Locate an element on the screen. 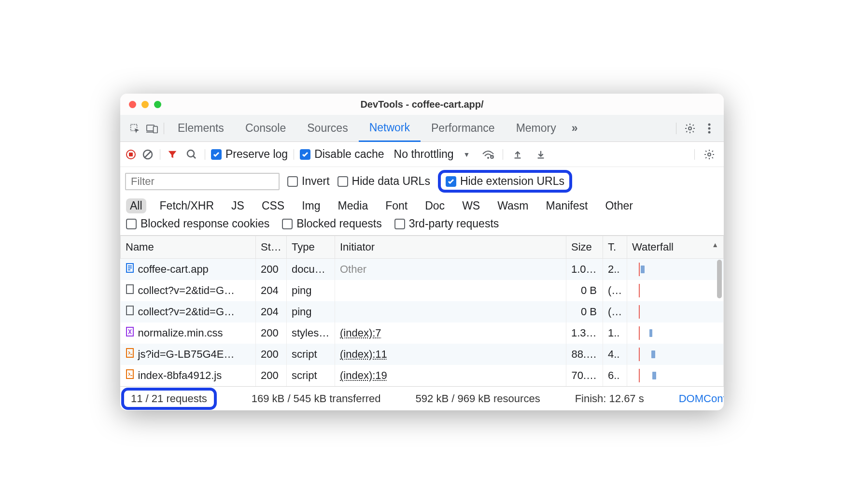 This screenshot has height=504, width=844. domcontentloaded-link: DOMConten is located at coordinates (701, 399).